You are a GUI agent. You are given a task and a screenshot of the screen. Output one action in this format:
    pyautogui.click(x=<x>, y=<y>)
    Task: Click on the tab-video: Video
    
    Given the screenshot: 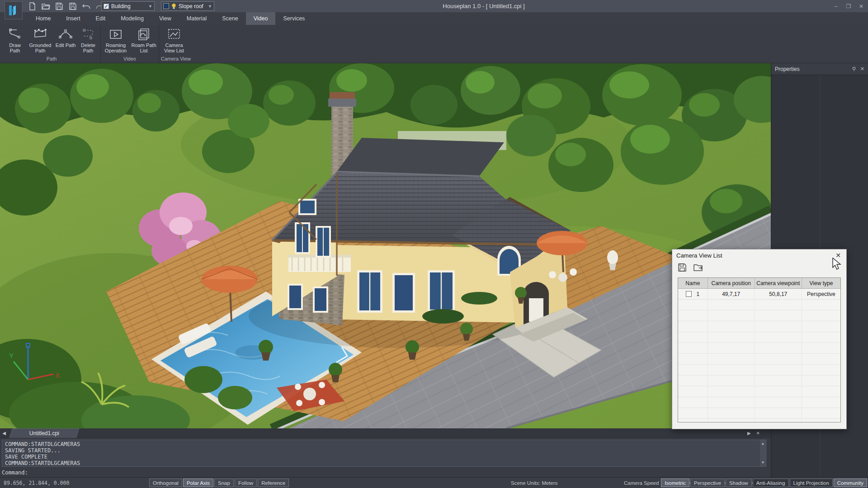 What is the action you would take?
    pyautogui.click(x=261, y=19)
    